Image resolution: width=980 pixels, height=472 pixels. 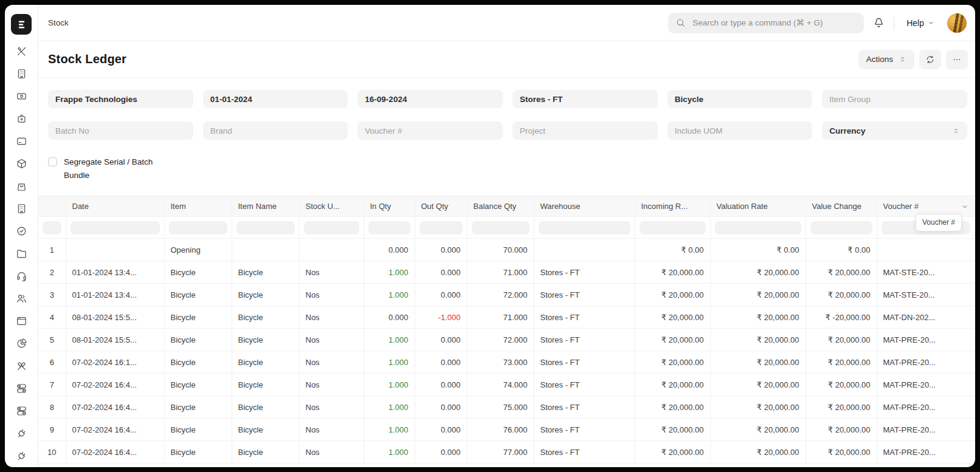 What do you see at coordinates (22, 51) in the screenshot?
I see `tools-icon` at bounding box center [22, 51].